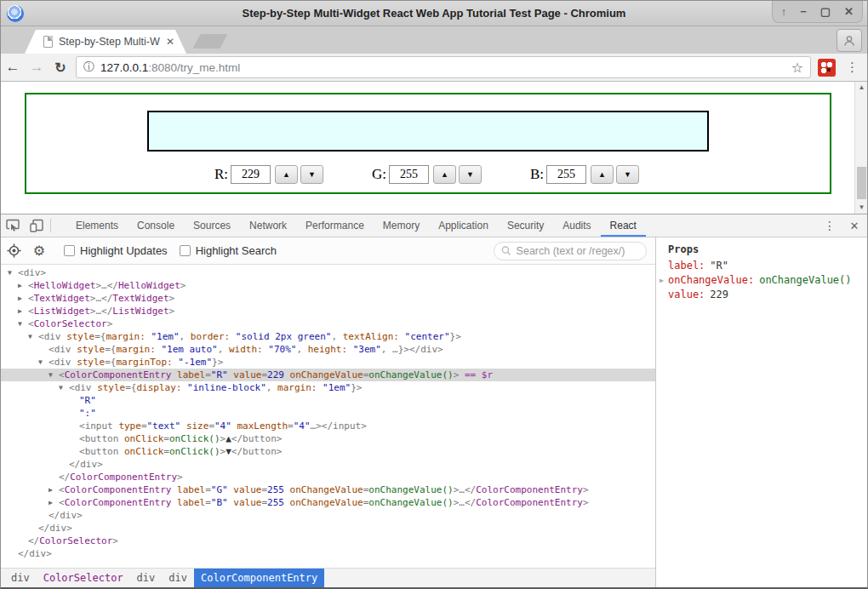 The image size is (868, 589). Describe the element at coordinates (570, 251) in the screenshot. I see `react-search-box` at that location.